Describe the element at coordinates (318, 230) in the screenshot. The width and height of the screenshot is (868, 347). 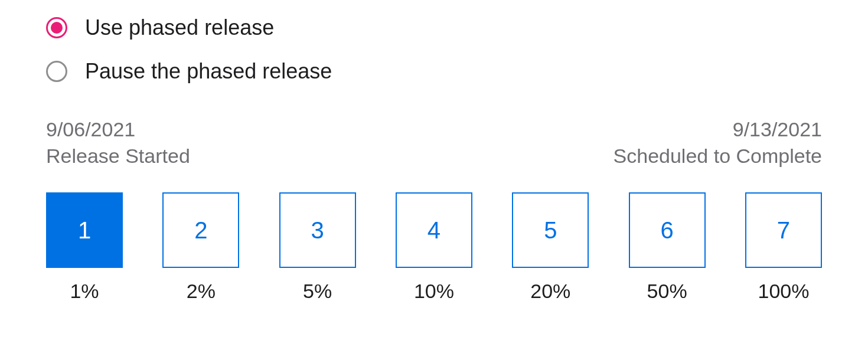
I see `day-box-3: 3` at that location.